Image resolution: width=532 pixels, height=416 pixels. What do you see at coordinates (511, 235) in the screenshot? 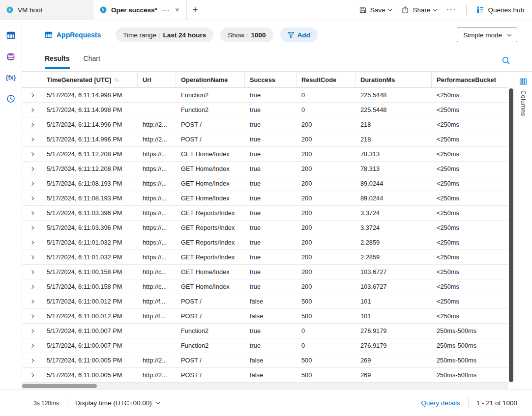
I see `vertical-scrollbar-thumb` at bounding box center [511, 235].